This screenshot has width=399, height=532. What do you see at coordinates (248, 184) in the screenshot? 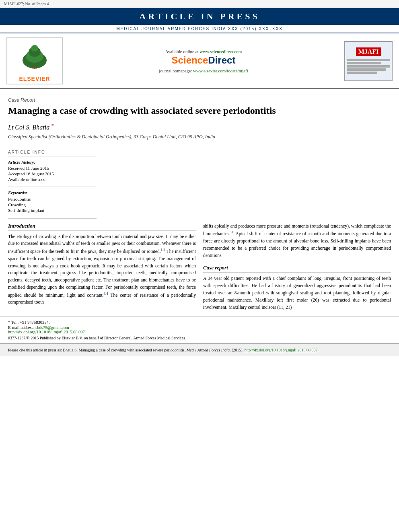
I see `right-column-info` at bounding box center [248, 184].